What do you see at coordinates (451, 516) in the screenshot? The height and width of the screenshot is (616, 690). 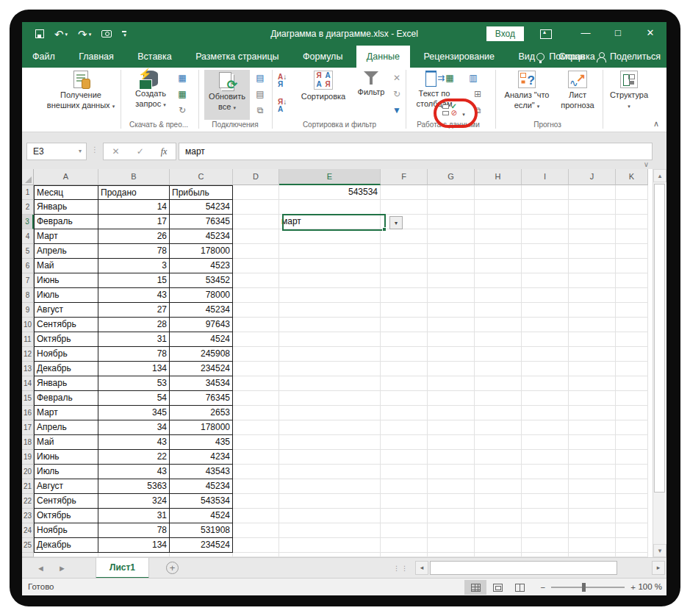 I see `cell-G23` at bounding box center [451, 516].